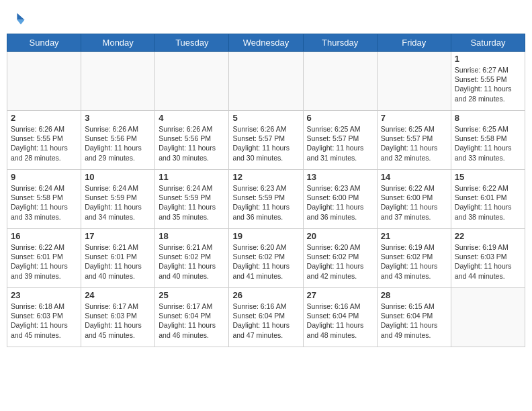  I want to click on day-info: Sunrise: 6:25 AM Sunset: 5:58 PM Dayligh…, so click(488, 144).